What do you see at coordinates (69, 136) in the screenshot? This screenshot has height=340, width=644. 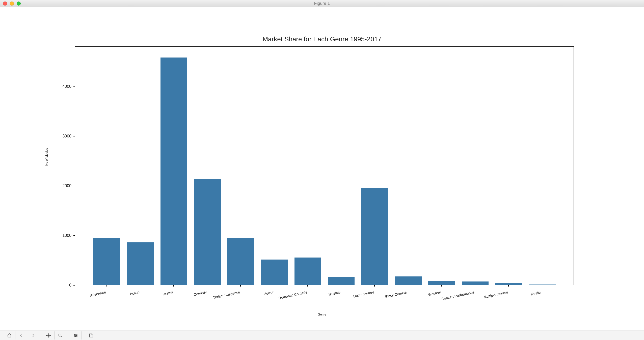 I see `y-tick-label: 3000` at bounding box center [69, 136].